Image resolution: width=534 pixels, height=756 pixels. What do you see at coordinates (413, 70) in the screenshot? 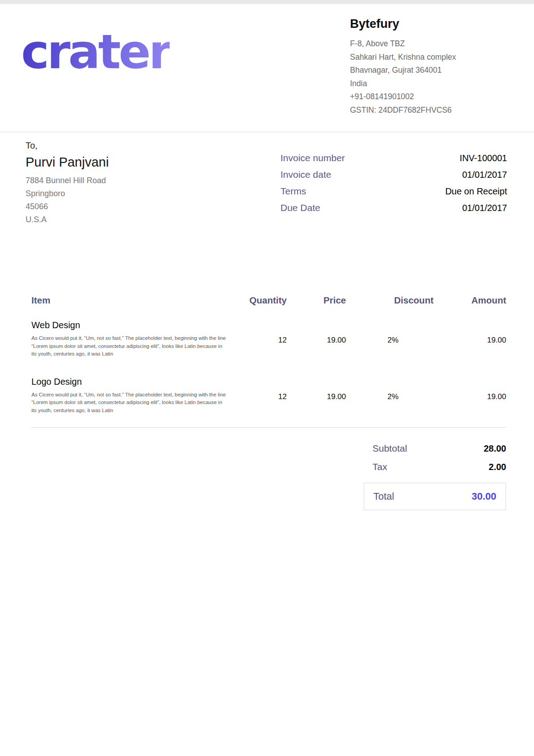
I see `company-address-line: Bhavnagar, Gujrat 364001` at bounding box center [413, 70].